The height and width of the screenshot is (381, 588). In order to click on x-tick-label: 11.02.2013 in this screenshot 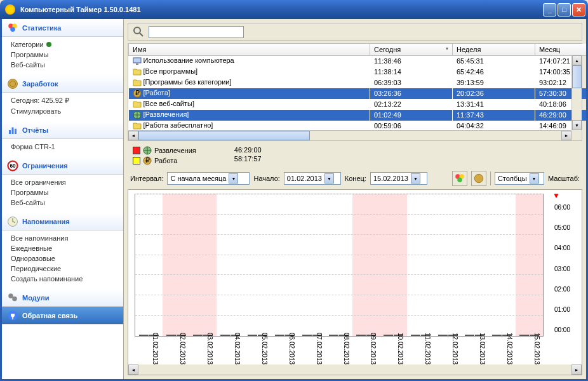, I will do `click(428, 349)`.